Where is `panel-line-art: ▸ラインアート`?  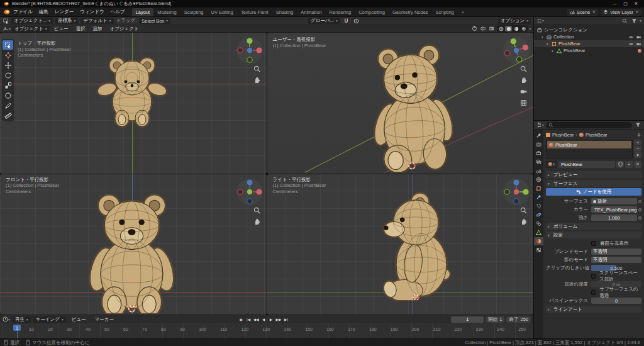
panel-line-art: ▸ラインアート is located at coordinates (594, 310).